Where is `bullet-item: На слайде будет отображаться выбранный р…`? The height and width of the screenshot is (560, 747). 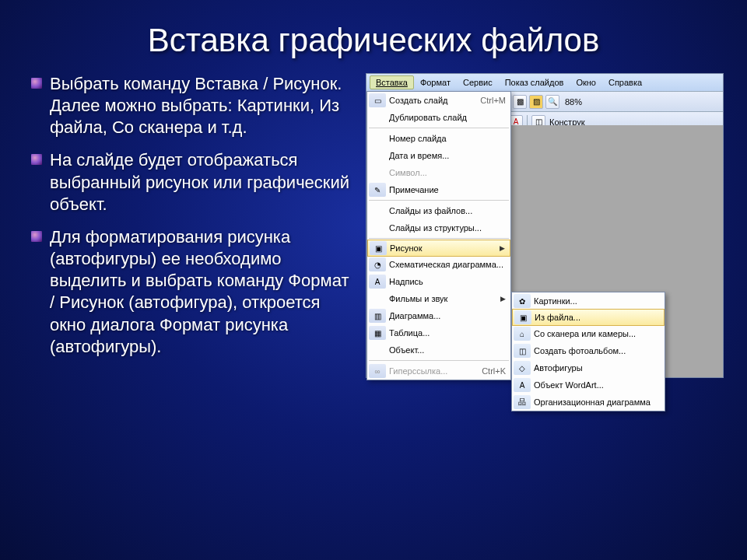
bullet-item: На слайде будет отображаться выбранный р… is located at coordinates (195, 182).